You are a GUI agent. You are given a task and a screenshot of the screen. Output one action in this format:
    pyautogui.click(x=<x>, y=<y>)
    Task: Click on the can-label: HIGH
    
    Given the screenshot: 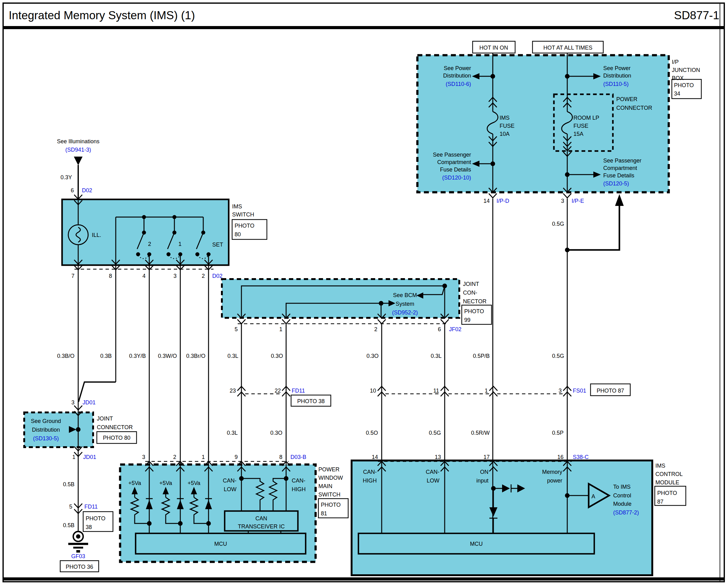 What is the action you would take?
    pyautogui.click(x=299, y=489)
    